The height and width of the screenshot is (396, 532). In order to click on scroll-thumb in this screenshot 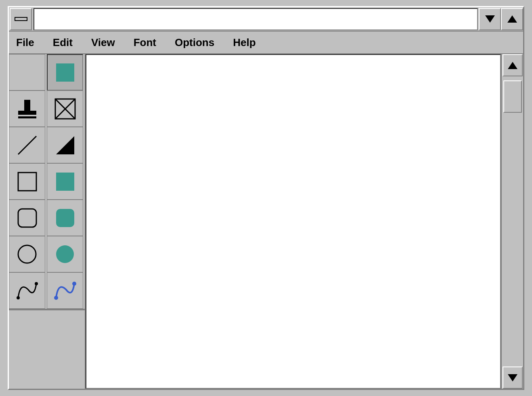, I will do `click(513, 97)`.